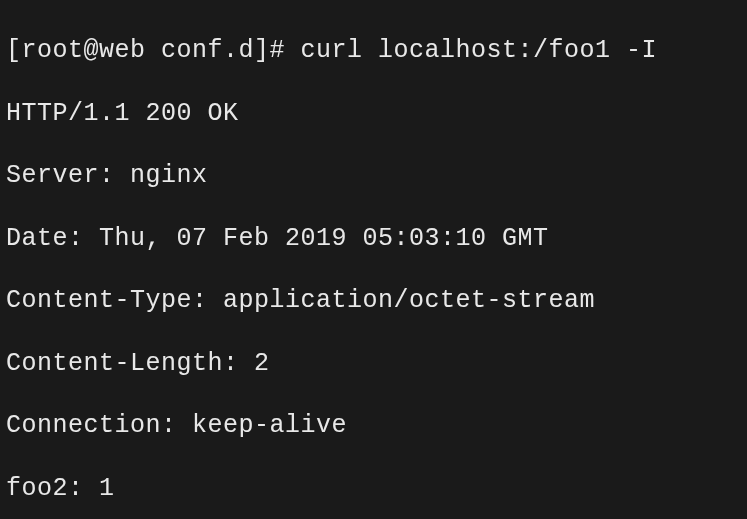 The height and width of the screenshot is (519, 747). I want to click on http-header-line: Content-Length: 2, so click(374, 364).